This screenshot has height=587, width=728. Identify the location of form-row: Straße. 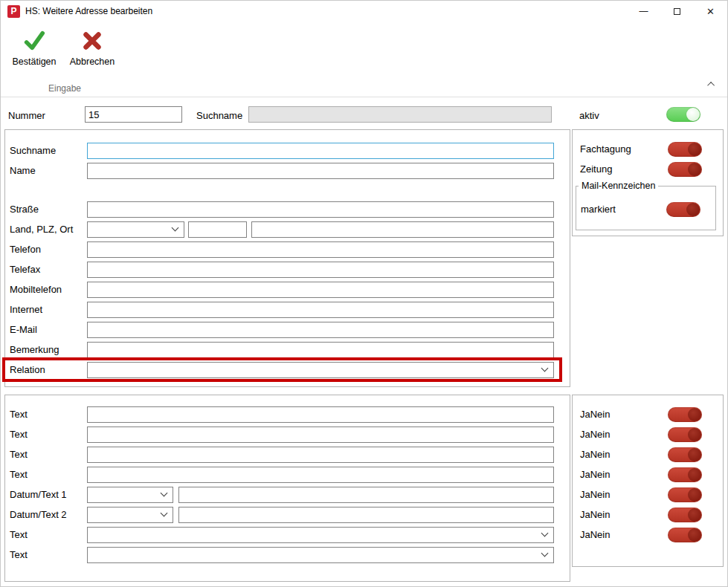
(287, 210).